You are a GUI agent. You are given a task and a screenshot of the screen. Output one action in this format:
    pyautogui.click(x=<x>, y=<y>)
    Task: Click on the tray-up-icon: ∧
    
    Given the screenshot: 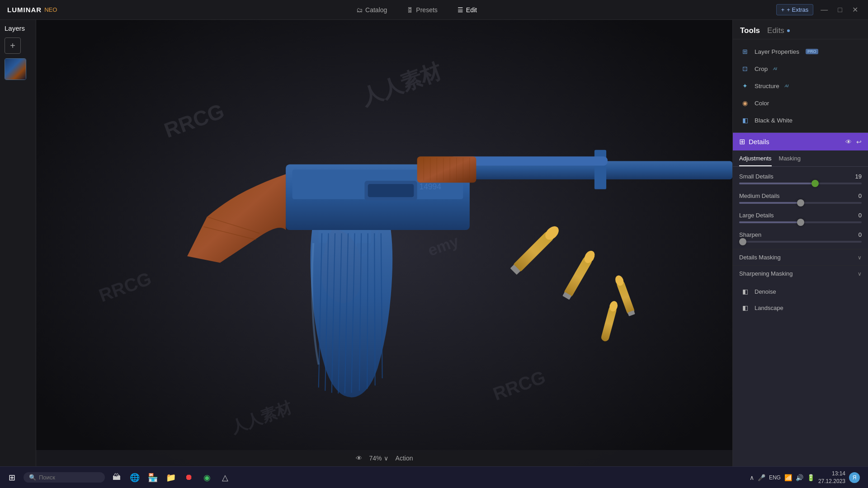 What is the action you would take?
    pyautogui.click(x=752, y=478)
    